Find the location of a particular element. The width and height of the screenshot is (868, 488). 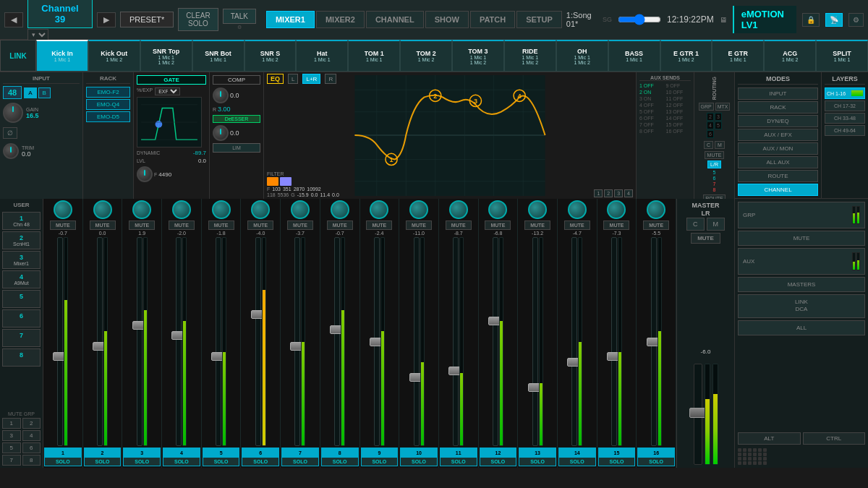

filter-btn-lp is located at coordinates (286, 181).